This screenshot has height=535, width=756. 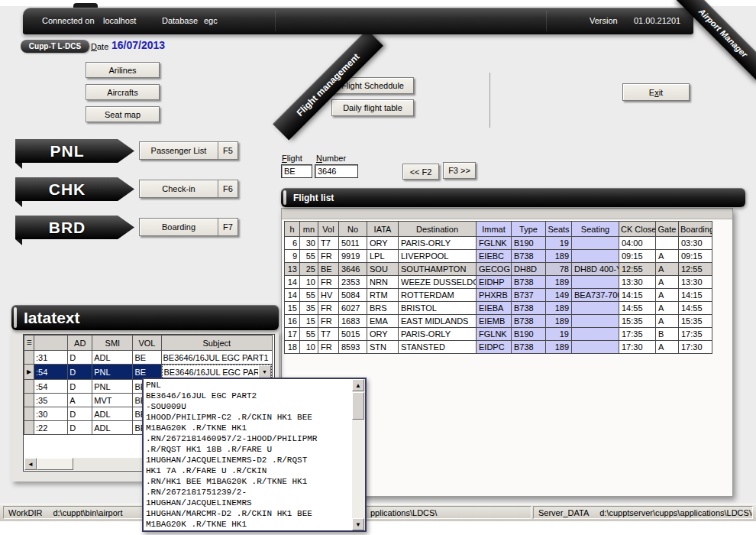 What do you see at coordinates (292, 335) in the screenshot?
I see `flight-cell: 17` at bounding box center [292, 335].